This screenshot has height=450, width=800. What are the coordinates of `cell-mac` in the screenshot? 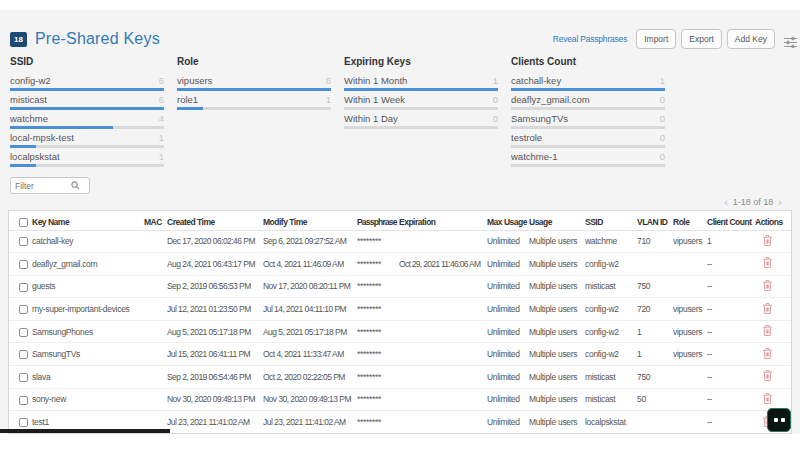 It's located at (156, 286).